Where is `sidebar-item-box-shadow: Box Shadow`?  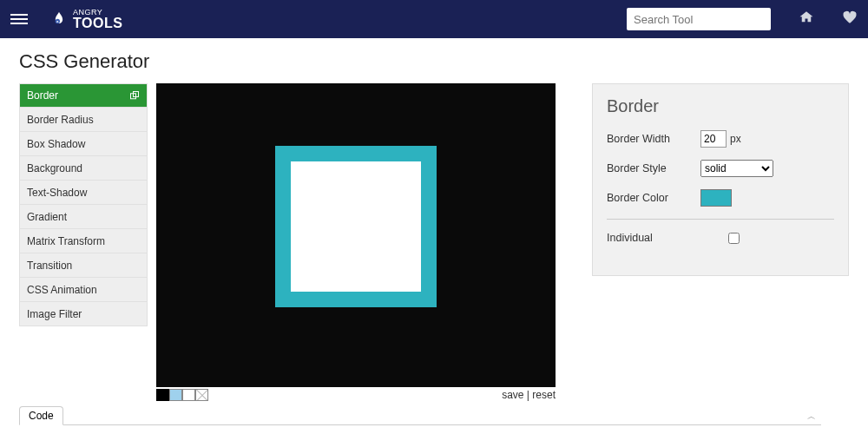
sidebar-item-box-shadow: Box Shadow is located at coordinates (83, 144).